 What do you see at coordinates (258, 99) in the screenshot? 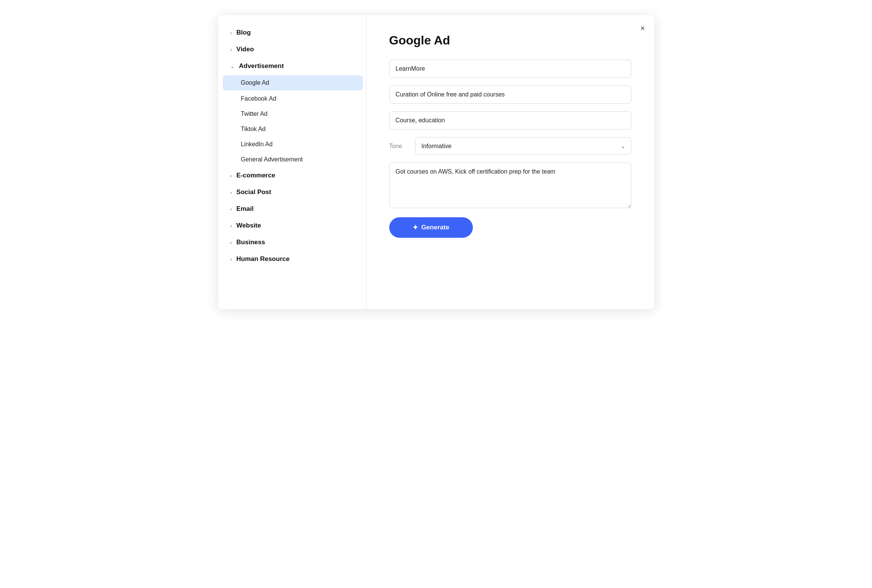
I see `sidebar-subitem-label: Facebook Ad` at bounding box center [258, 99].